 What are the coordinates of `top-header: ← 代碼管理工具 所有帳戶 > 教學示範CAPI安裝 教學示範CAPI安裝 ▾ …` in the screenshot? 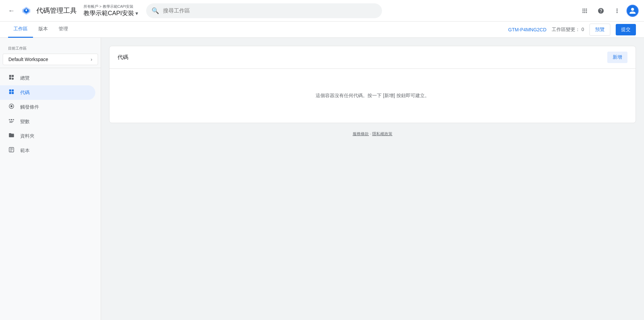 It's located at (322, 11).